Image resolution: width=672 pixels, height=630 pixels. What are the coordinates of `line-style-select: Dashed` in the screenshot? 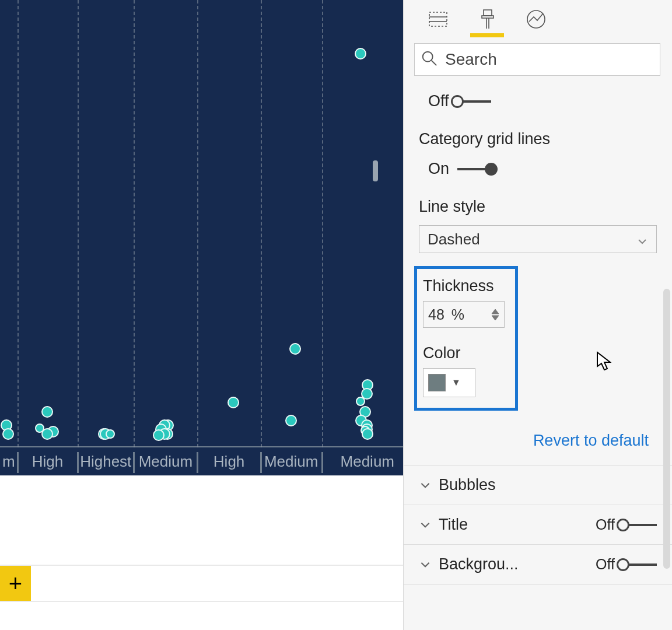 It's located at (538, 239).